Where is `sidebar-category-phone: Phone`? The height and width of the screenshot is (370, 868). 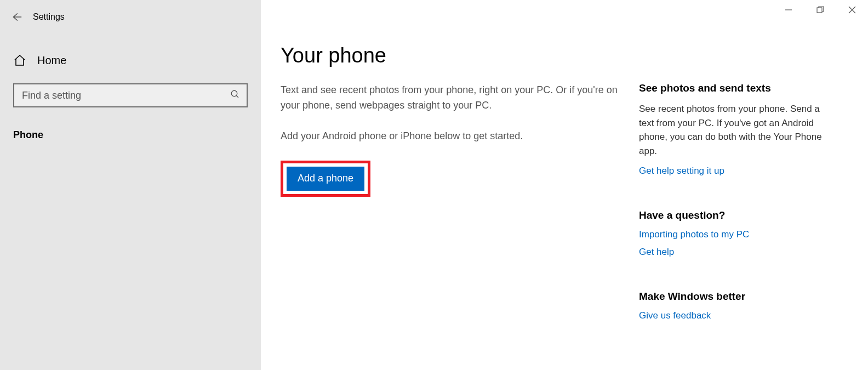
sidebar-category-phone: Phone is located at coordinates (130, 135).